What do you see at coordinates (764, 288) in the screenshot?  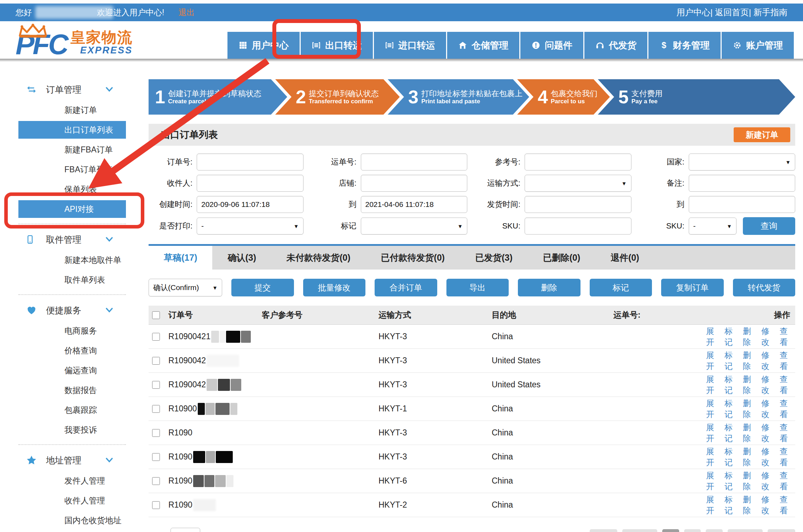 I see `transfer-dropship-button: 转代发货` at bounding box center [764, 288].